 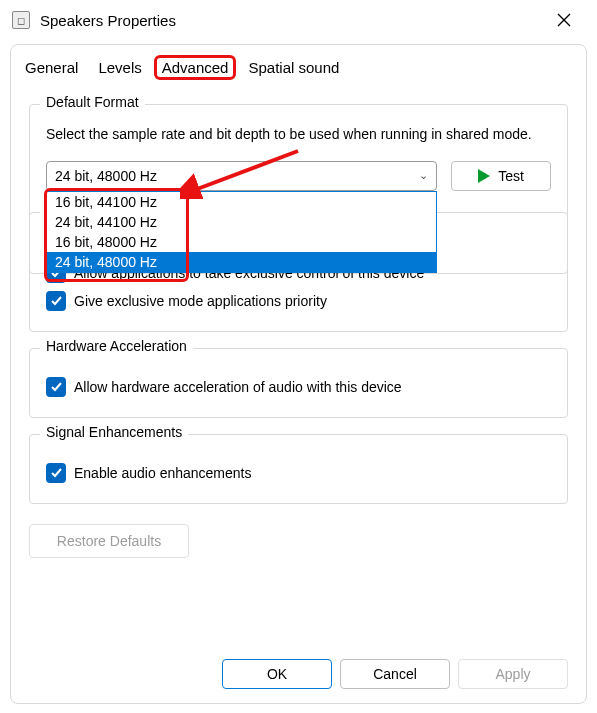 What do you see at coordinates (92, 102) in the screenshot?
I see `default-format-title: Default Format` at bounding box center [92, 102].